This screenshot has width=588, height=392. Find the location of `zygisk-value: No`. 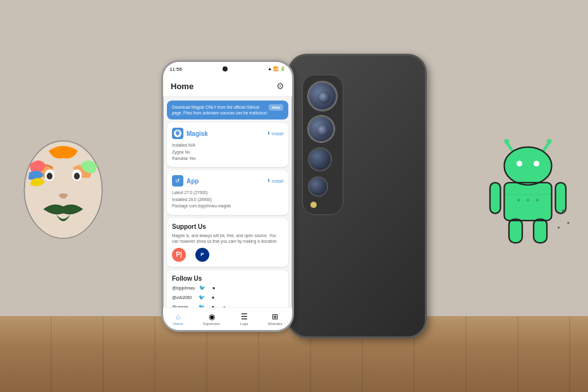

zygisk-value: No is located at coordinates (188, 152).